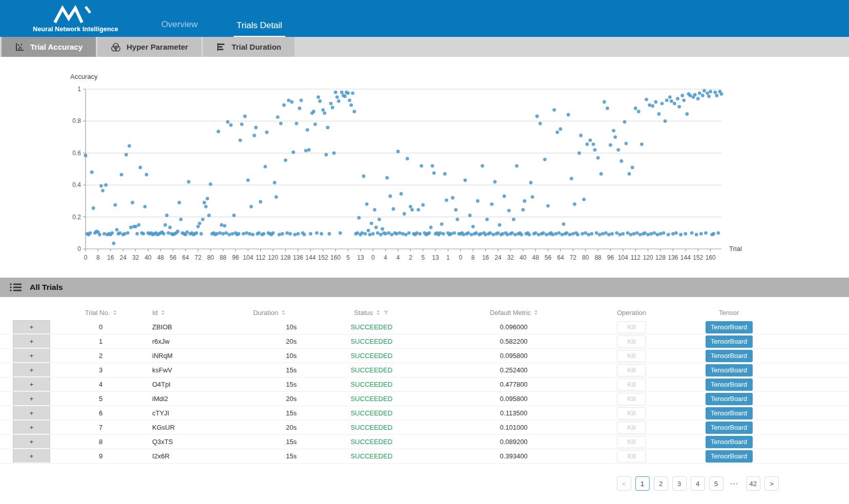 The height and width of the screenshot is (504, 849). What do you see at coordinates (184, 312) in the screenshot?
I see `column-header-id: Id` at bounding box center [184, 312].